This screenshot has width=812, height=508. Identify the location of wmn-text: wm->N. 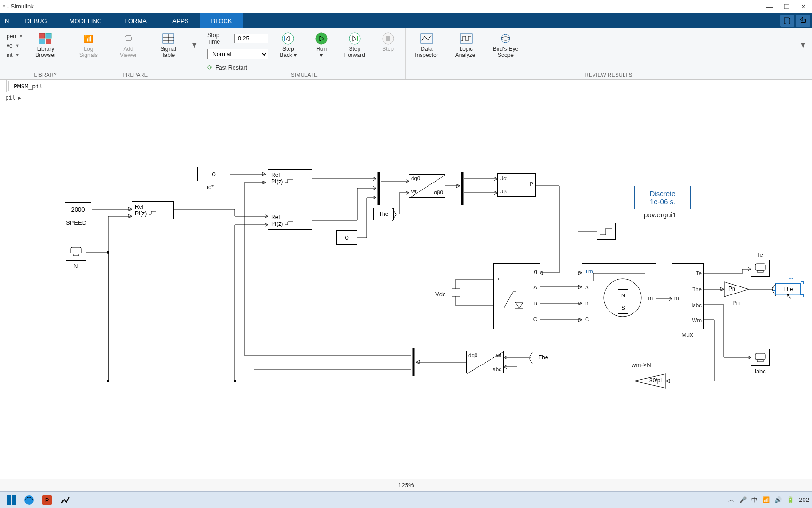
(641, 365).